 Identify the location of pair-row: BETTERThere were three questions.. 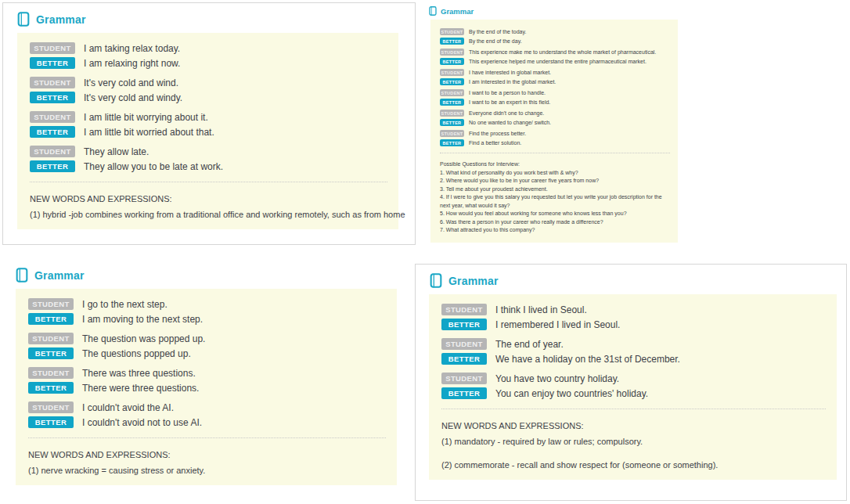
(208, 388).